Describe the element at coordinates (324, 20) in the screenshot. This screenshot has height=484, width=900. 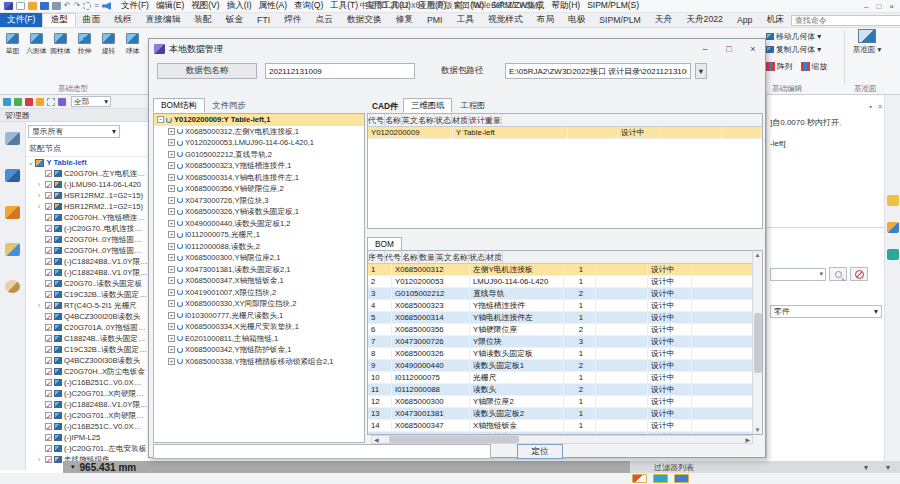
I see `ribbon-tab: 点云` at that location.